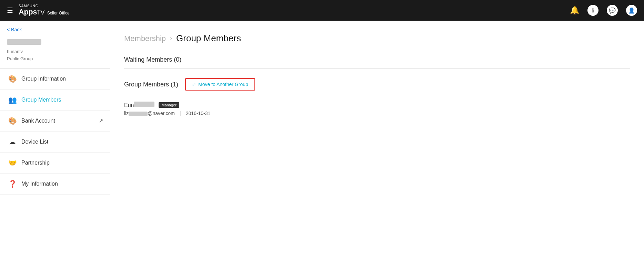  Describe the element at coordinates (55, 121) in the screenshot. I see `sidebar-item-bank-account: 🎨 Bank Account ↗` at that location.